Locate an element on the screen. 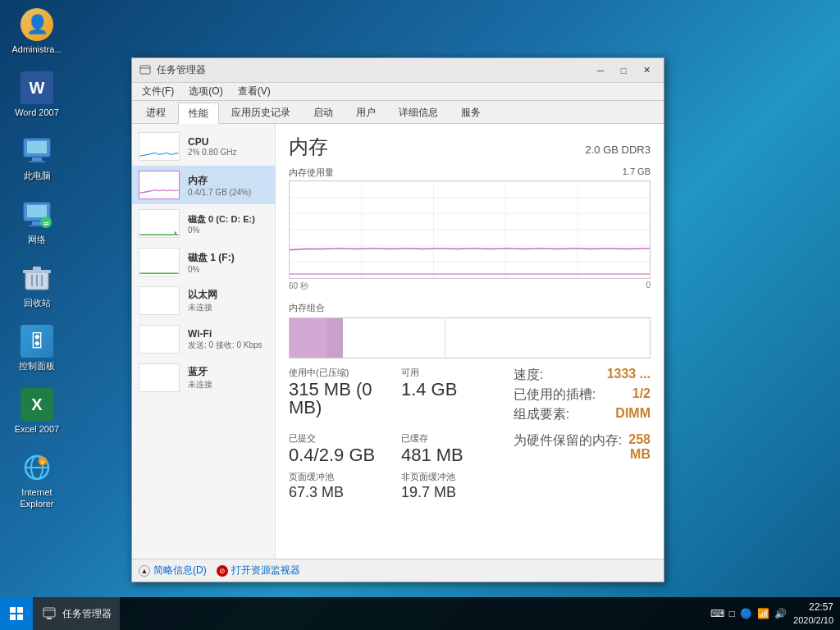  chart-label-row: 内存使用量 1.7 GB is located at coordinates (469, 172).